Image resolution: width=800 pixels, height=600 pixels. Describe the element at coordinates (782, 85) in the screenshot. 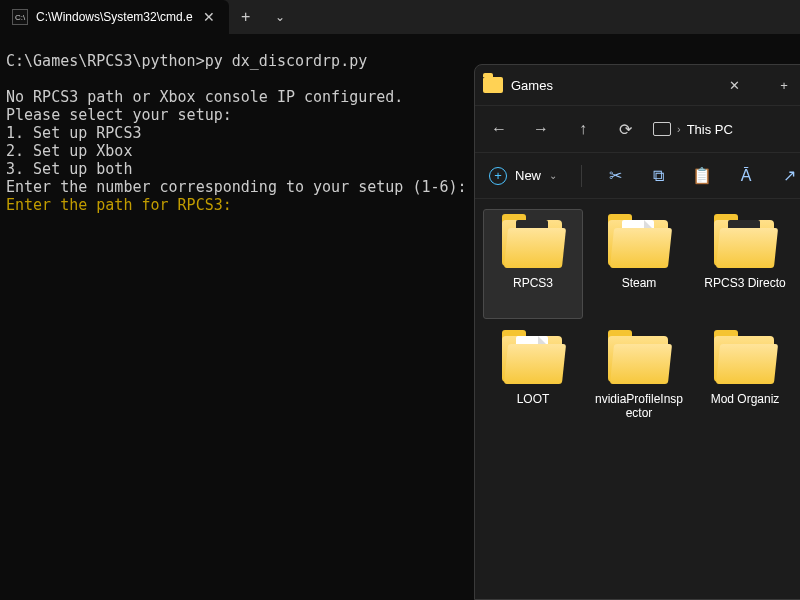

I see `explorer-newtab-button: +` at that location.